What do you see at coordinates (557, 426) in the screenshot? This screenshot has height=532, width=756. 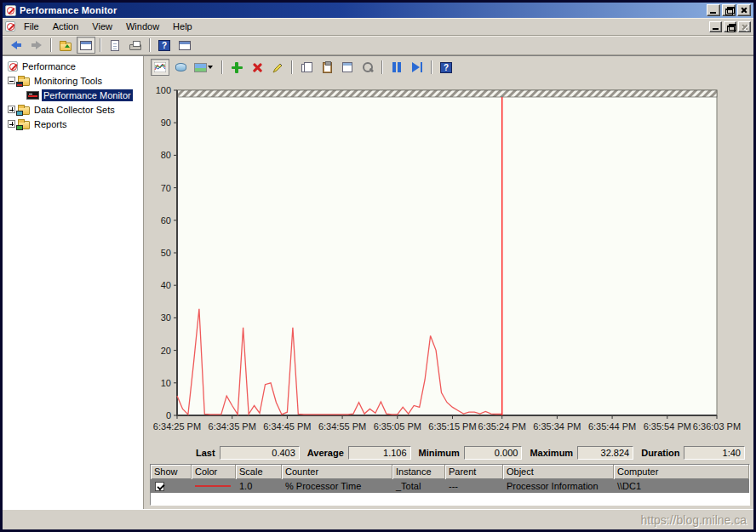 I see `svg-text: 6:35:34 PM` at bounding box center [557, 426].